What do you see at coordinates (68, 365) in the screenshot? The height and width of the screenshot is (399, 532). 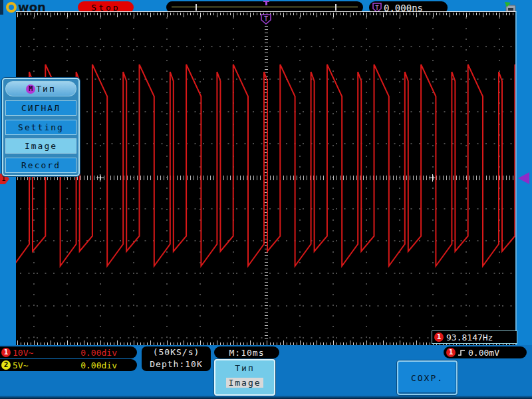 I see `ch2-status-row: 2 5V~ 0.00div` at bounding box center [68, 365].